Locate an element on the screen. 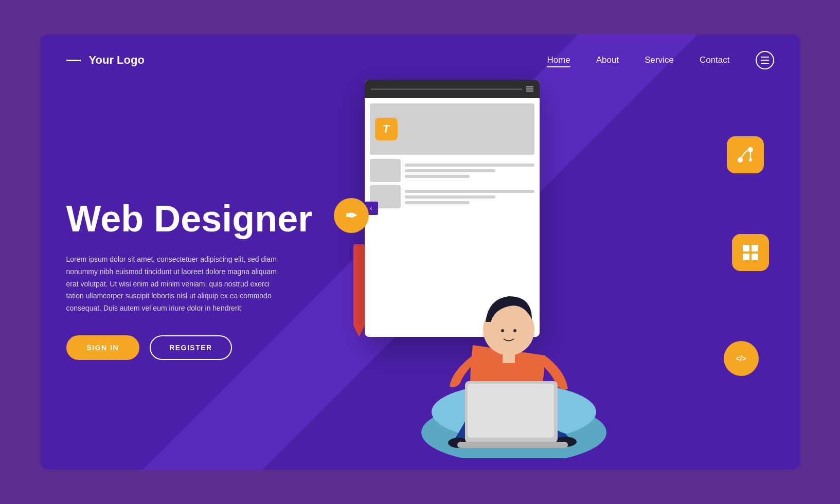 This screenshot has height=504, width=840. nav-service: Service is located at coordinates (659, 60).